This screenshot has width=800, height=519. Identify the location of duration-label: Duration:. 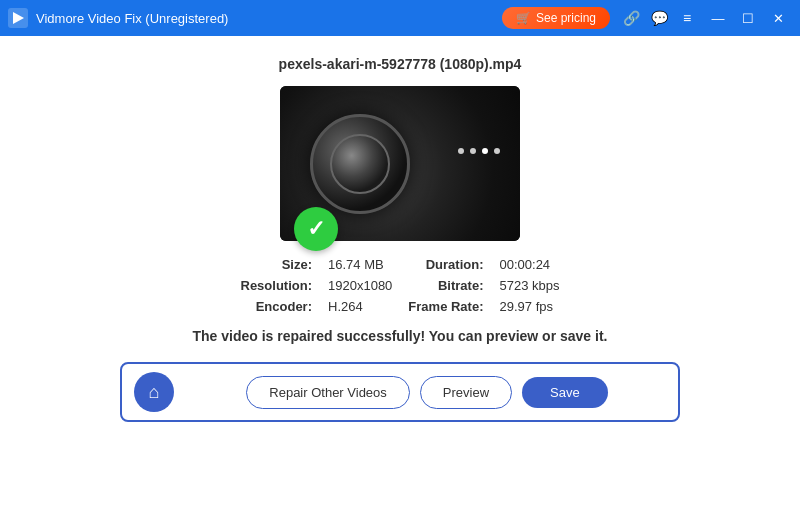
(446, 264).